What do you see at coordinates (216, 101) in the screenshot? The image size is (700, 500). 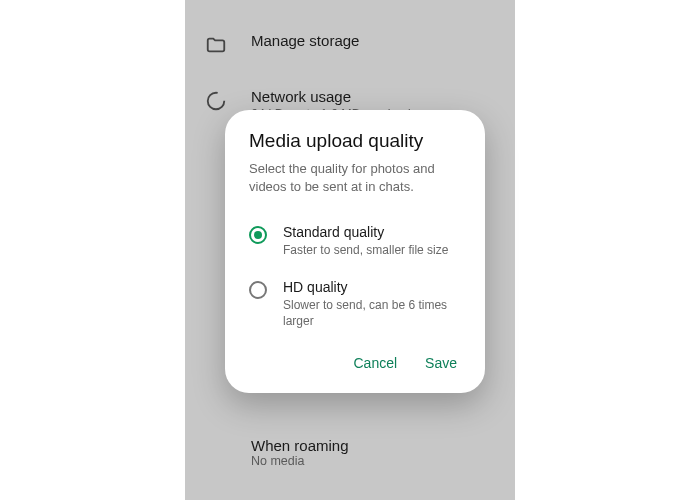 I see `data-usage-icon` at bounding box center [216, 101].